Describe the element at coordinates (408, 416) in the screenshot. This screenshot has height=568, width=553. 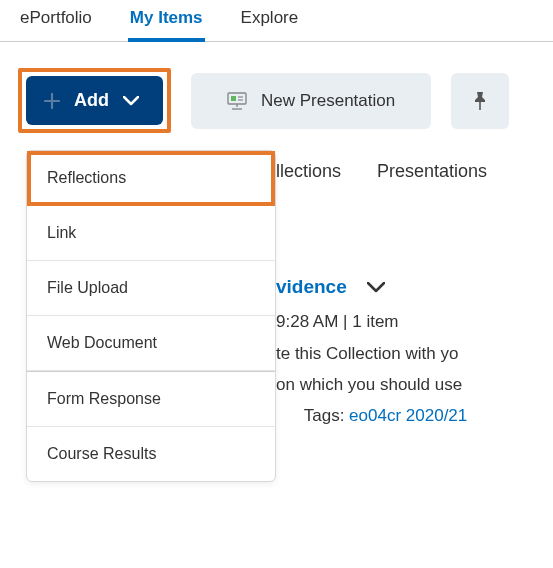
I see `tag-link: eo04cr 2020/21` at that location.